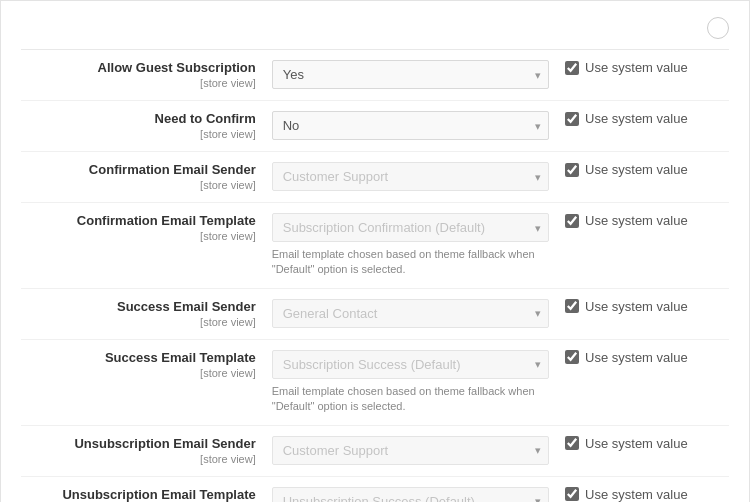 The height and width of the screenshot is (502, 750). Describe the element at coordinates (410, 246) in the screenshot. I see `control-cell-confirmation-email-template: Subscription Confirmation (Default)▾Emai…` at that location.